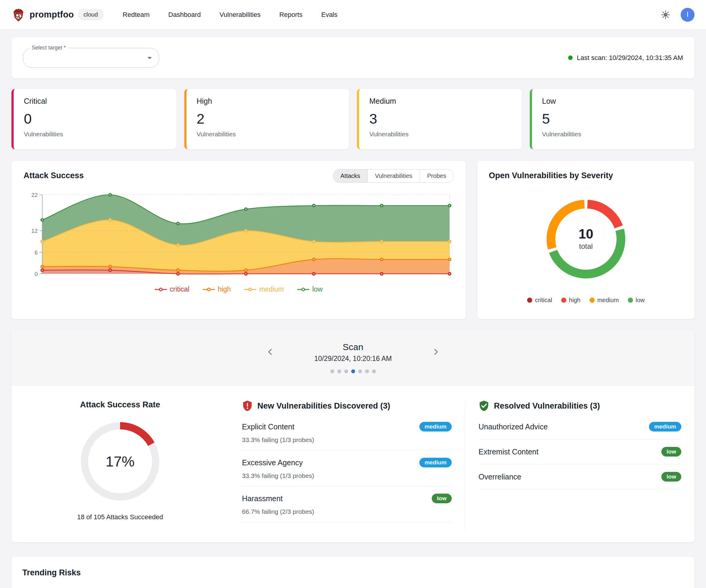  What do you see at coordinates (239, 237) in the screenshot?
I see `attack-success-chart: 061222` at bounding box center [239, 237].